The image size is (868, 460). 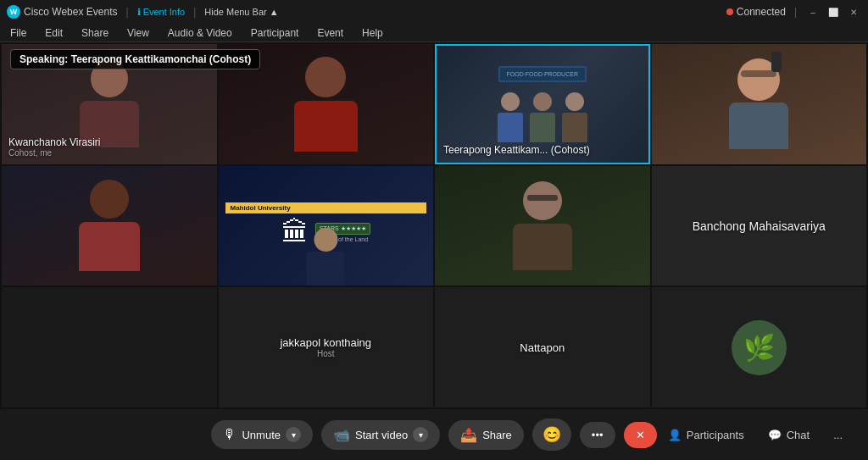 I want to click on mahidol-person-head, so click(x=326, y=240).